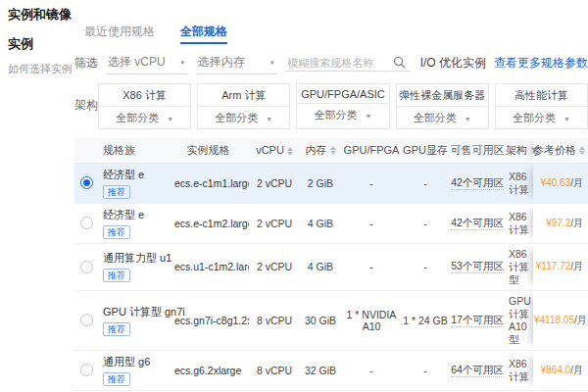 The height and width of the screenshot is (392, 588). Describe the element at coordinates (555, 150) in the screenshot. I see `col-price-label: 参考价格` at that location.